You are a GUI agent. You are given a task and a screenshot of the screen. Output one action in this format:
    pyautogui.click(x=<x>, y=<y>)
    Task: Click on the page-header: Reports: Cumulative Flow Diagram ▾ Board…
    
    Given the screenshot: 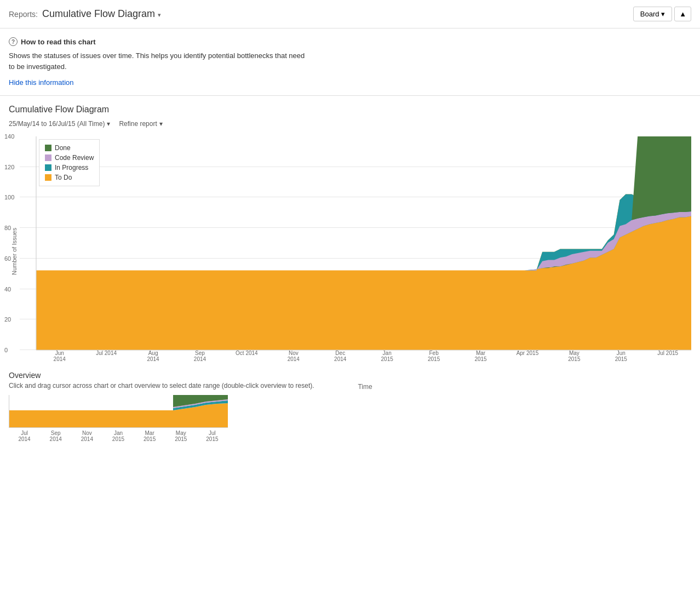 What is the action you would take?
    pyautogui.click(x=350, y=14)
    